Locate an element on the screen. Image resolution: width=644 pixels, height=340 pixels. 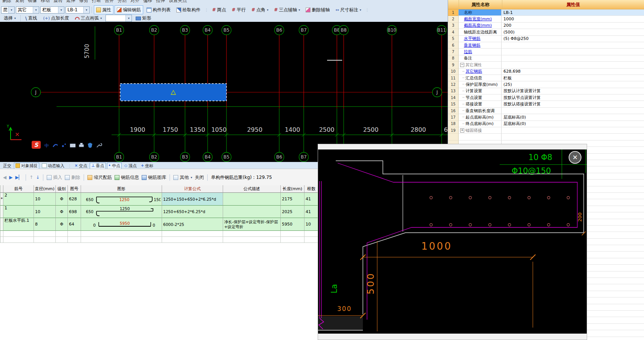
snap-toggle-交点: ×交点 is located at coordinates (81, 166).